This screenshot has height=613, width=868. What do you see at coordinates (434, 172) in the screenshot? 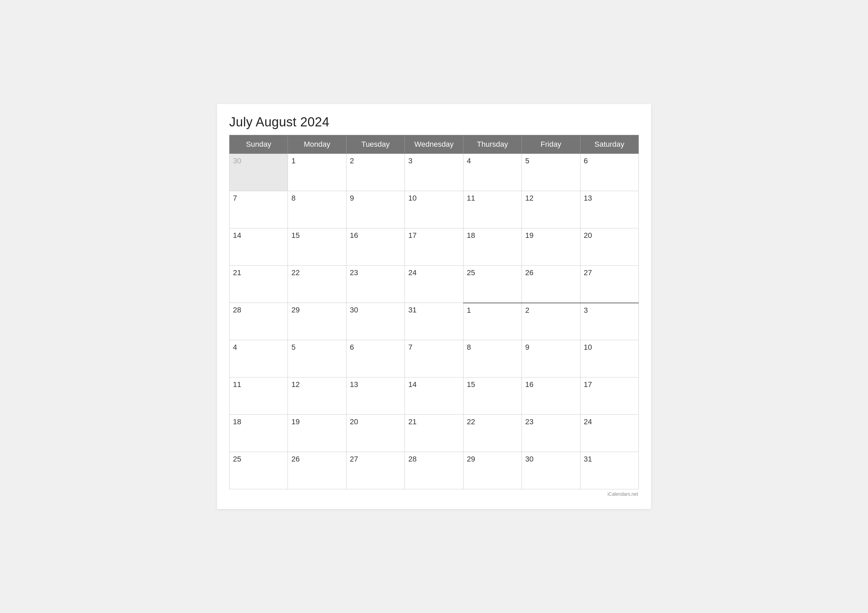
I see `calendar-week-row: 30123456` at bounding box center [434, 172].